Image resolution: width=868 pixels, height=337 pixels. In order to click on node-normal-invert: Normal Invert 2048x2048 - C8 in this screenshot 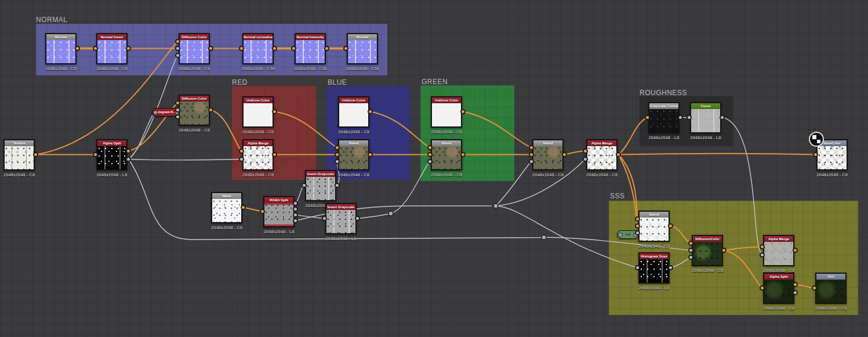, I will do `click(112, 49)`.